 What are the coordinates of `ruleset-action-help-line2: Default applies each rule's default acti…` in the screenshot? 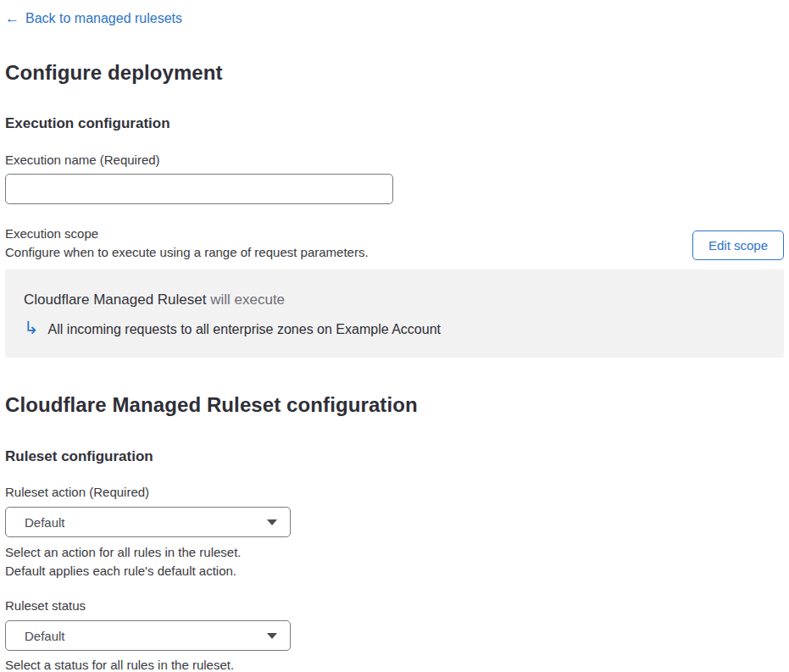 It's located at (395, 571).